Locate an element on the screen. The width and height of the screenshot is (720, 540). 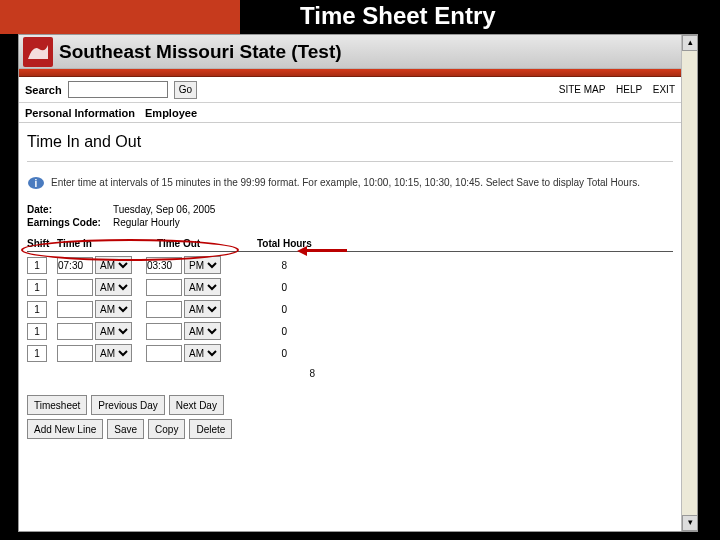
scrollbar: ▴ ▾ is located at coordinates (689, 283).